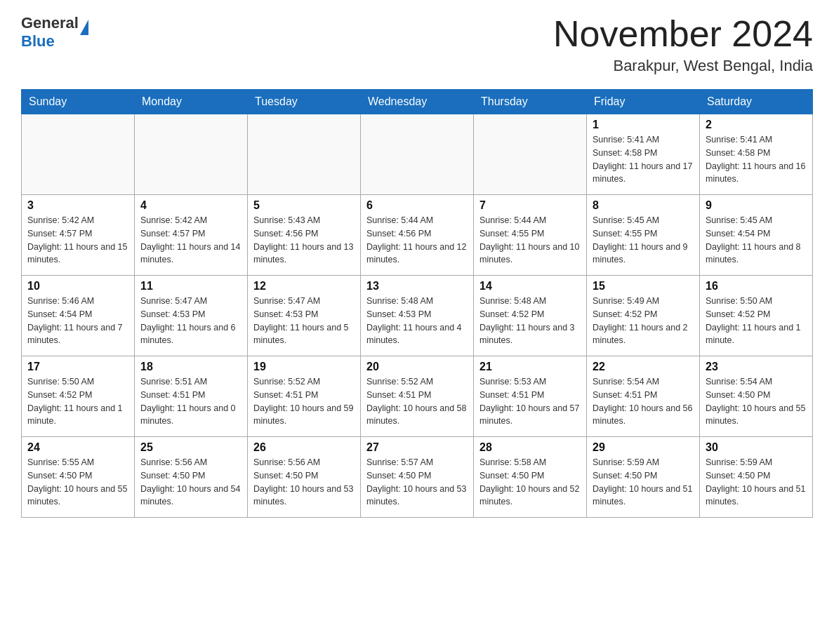 The image size is (834, 644). Describe the element at coordinates (530, 401) in the screenshot. I see `day-info: Sunrise: 5:53 AMSunset: 4:51 PMDaylight:…` at that location.